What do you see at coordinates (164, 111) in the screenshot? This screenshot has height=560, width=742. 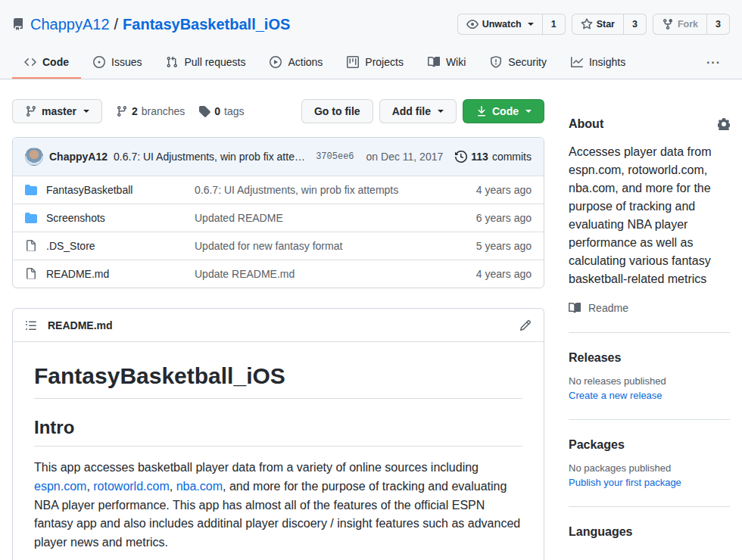 I see `branches-label: branches` at bounding box center [164, 111].